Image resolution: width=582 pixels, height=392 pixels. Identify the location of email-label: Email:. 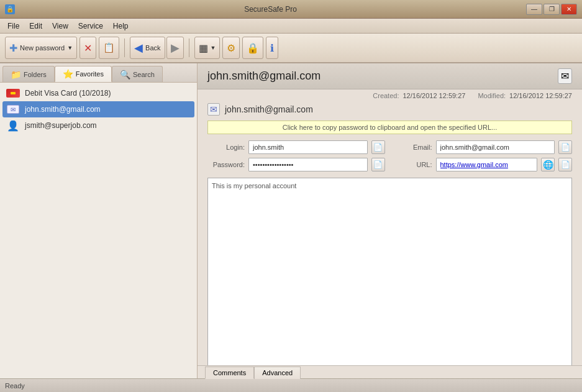
(414, 147).